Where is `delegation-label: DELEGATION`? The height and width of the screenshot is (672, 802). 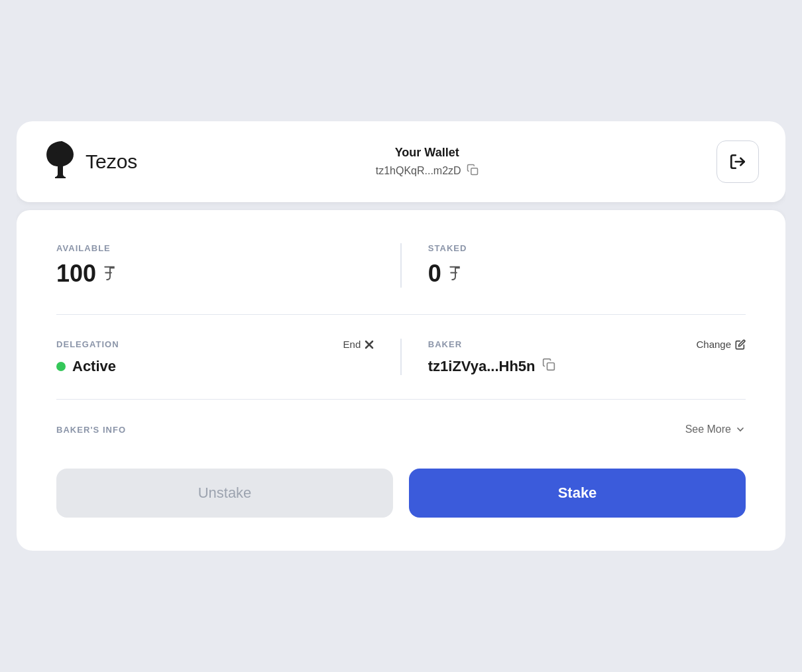 delegation-label: DELEGATION is located at coordinates (87, 345).